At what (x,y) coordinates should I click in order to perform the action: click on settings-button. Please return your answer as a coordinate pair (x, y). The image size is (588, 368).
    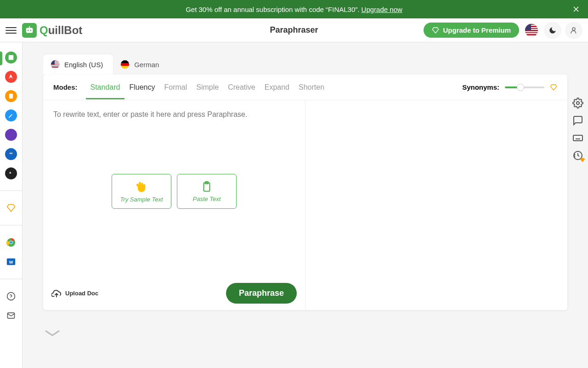
    Looking at the image, I should click on (578, 103).